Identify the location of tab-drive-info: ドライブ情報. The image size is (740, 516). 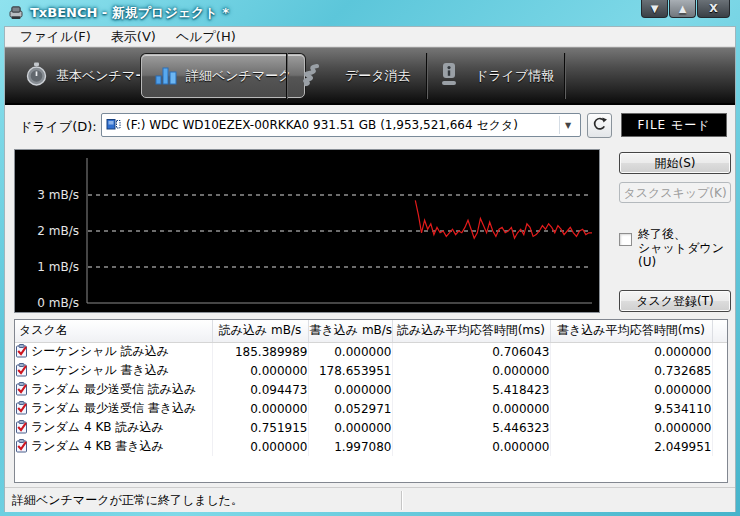
(496, 76).